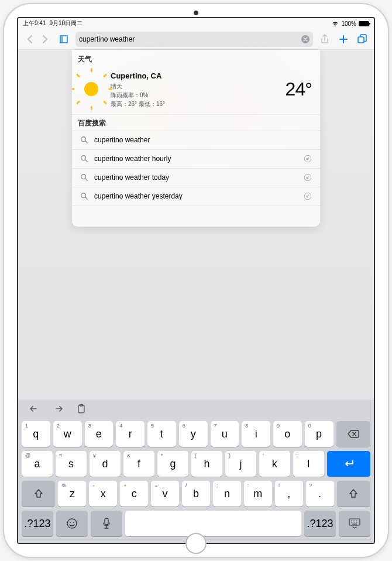  Describe the element at coordinates (37, 524) in the screenshot. I see `numbers-key-left: .?123` at that location.